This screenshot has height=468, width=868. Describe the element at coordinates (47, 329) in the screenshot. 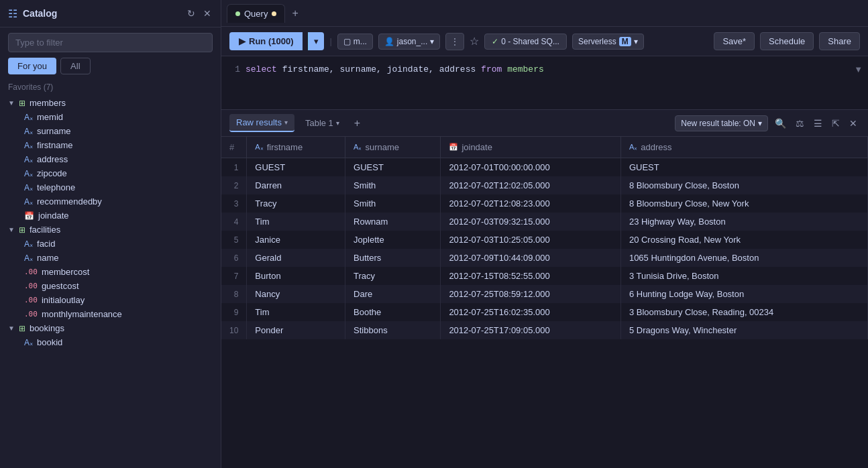

I see `tree-group-label: bookings` at that location.